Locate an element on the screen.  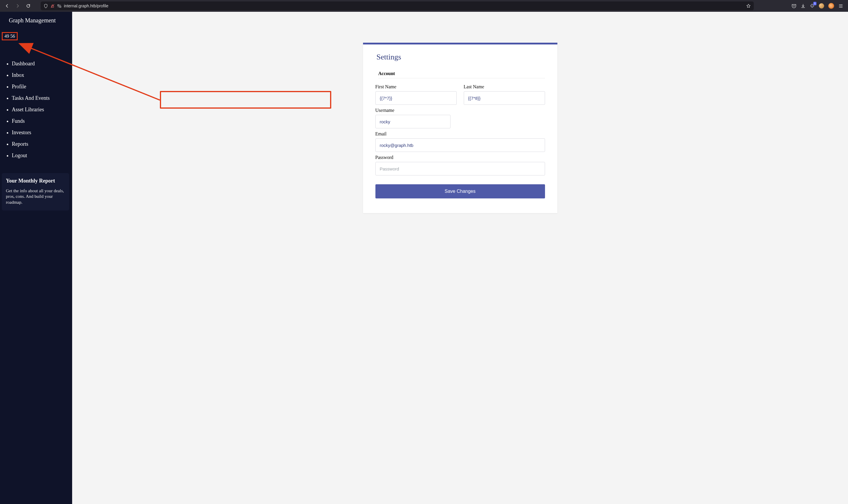
reload-button is located at coordinates (28, 6).